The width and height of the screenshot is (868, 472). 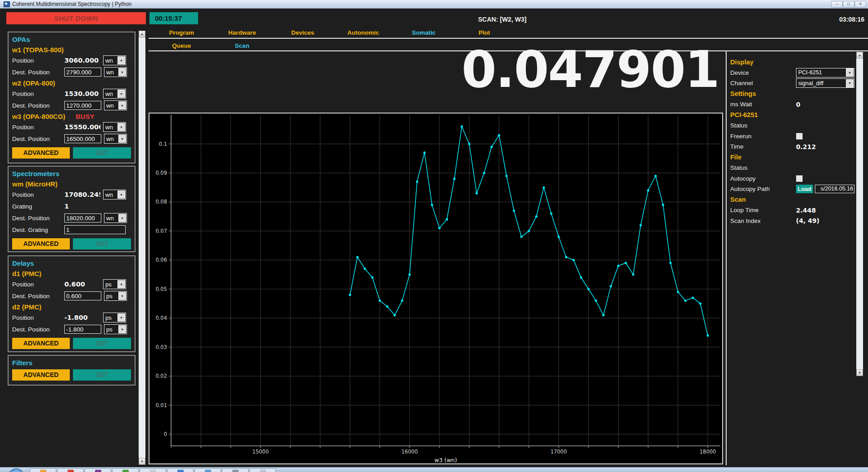 What do you see at coordinates (835, 189) in the screenshot?
I see `autocopy-path-input: s/2016.05.16` at bounding box center [835, 189].